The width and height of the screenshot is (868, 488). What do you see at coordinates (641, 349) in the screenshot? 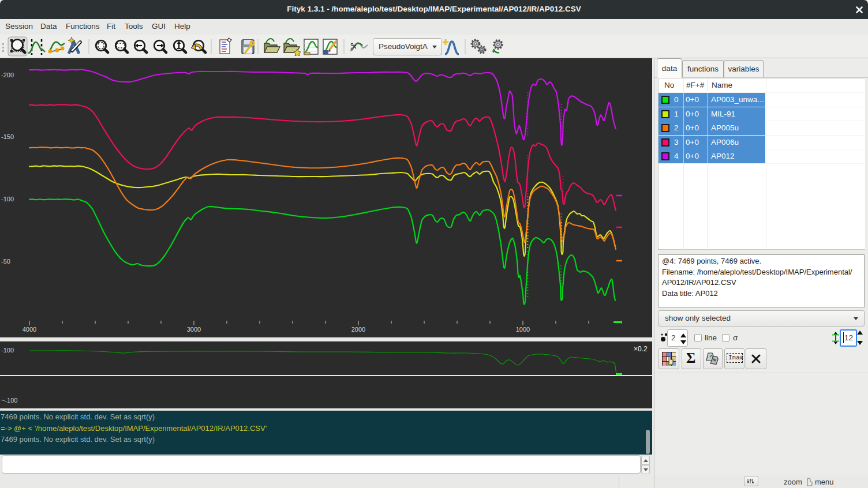
I see `svg-text: ×0.2` at bounding box center [641, 349].